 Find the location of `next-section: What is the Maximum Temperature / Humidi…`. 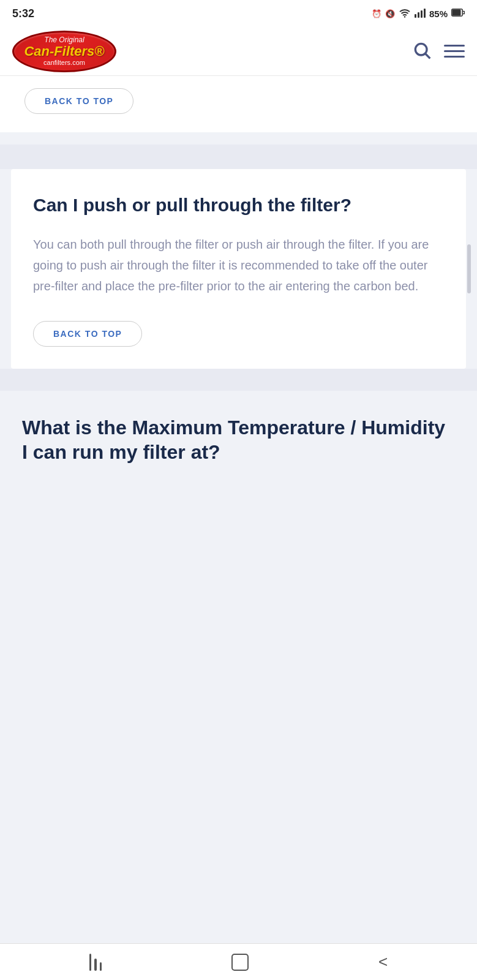

next-section: What is the Maximum Temperature / Humidi… is located at coordinates (239, 428).